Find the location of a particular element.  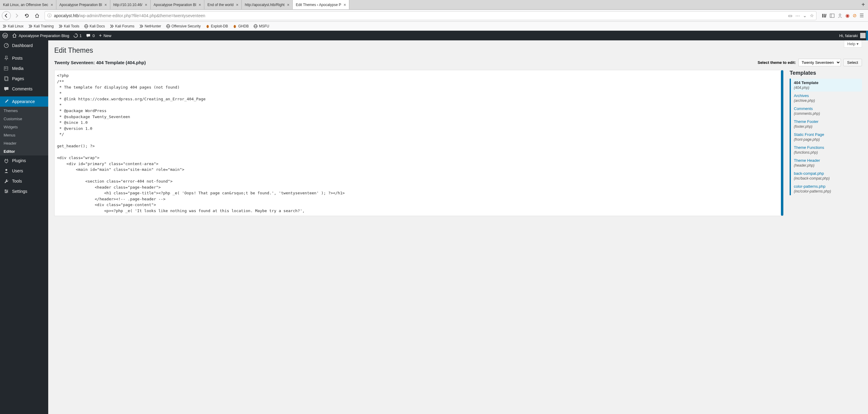

wp-admin-bar: Apocalypse Preparation Blog 1 0 + New Hi… is located at coordinates (434, 36).